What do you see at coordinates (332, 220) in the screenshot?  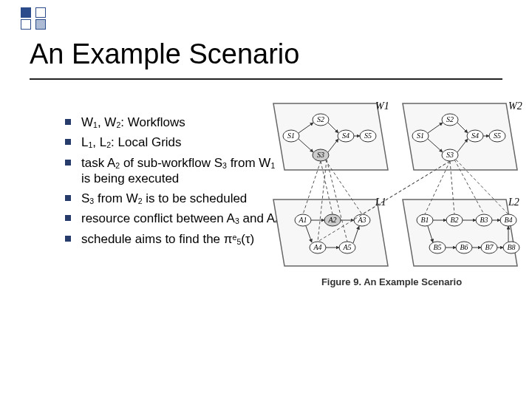 I see `svg-text: A2` at bounding box center [332, 220].